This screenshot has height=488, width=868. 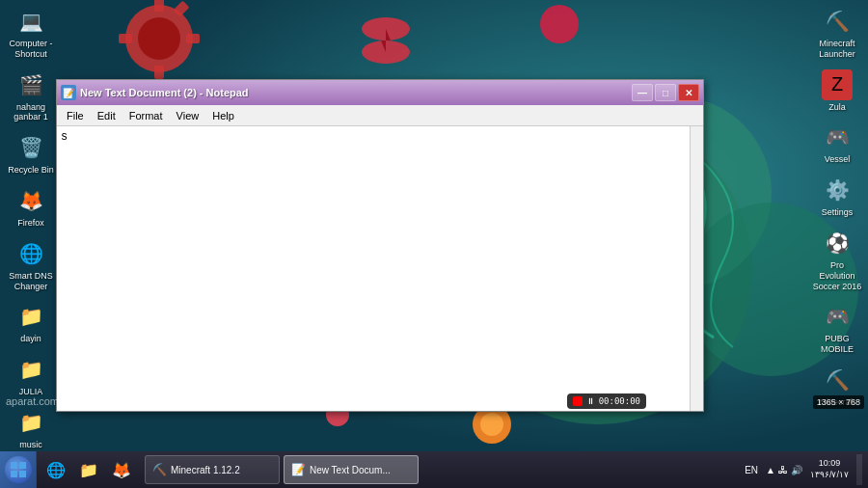 I want to click on notepad-titlebar-icon: 📝, so click(x=68, y=93).